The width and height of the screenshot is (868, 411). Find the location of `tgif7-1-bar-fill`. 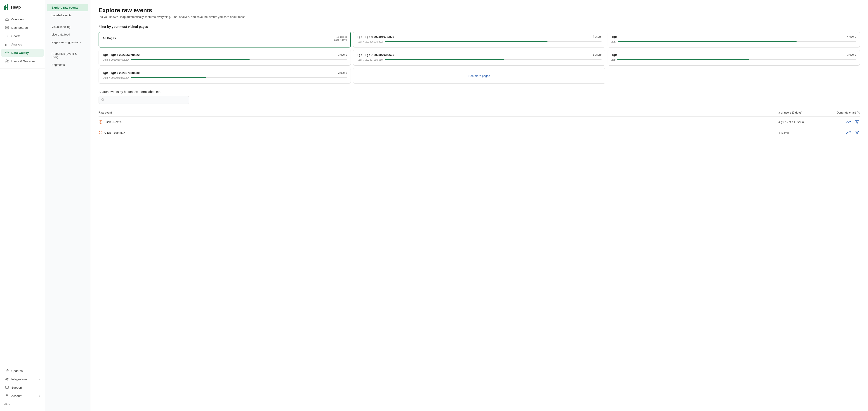

tgif7-1-bar-fill is located at coordinates (445, 59).